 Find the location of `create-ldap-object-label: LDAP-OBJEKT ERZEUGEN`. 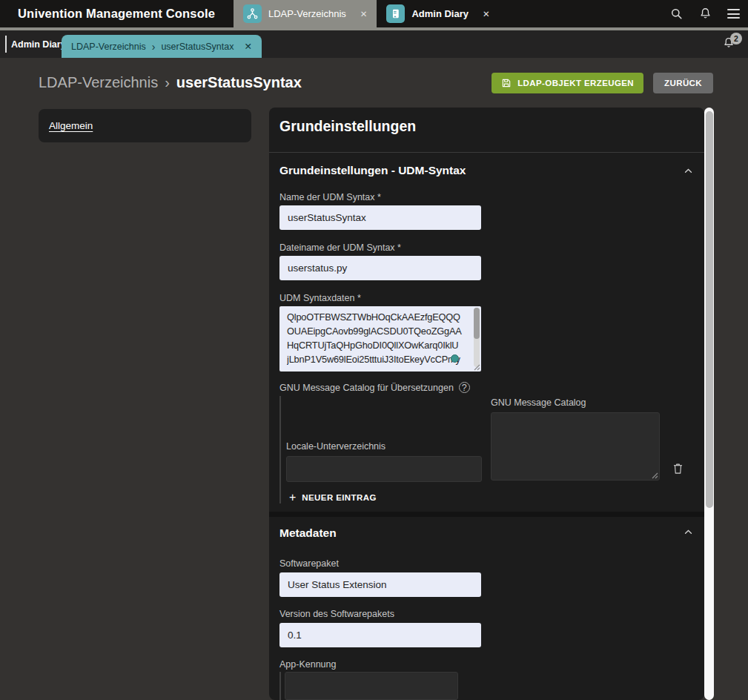

create-ldap-object-label: LDAP-OBJEKT ERZEUGEN is located at coordinates (575, 83).